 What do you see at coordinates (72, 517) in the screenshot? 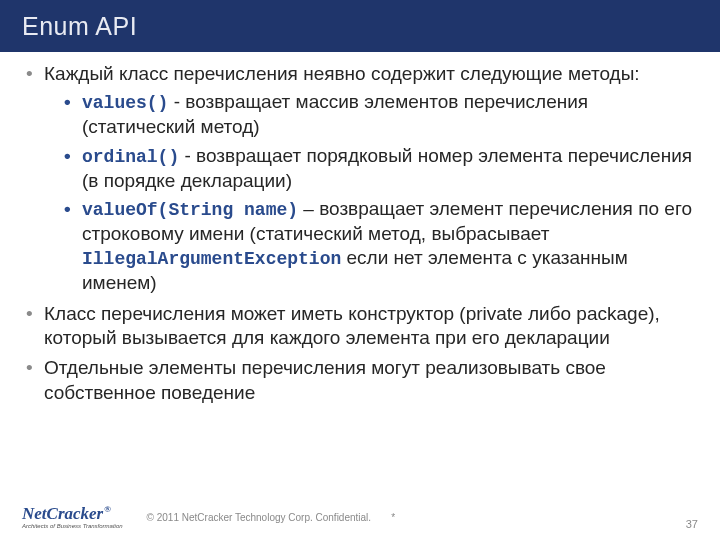
I see `logo: NetCracker® Architects of Business Trans…` at bounding box center [72, 517].